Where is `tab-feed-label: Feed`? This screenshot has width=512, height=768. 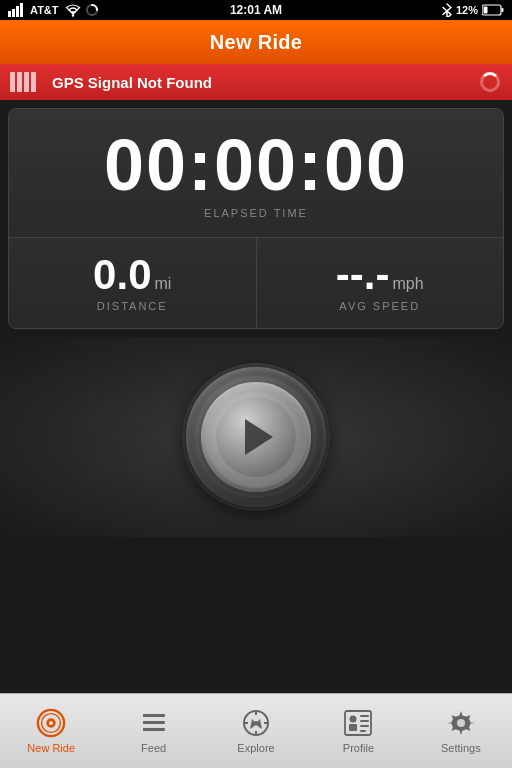 tab-feed-label: Feed is located at coordinates (154, 748).